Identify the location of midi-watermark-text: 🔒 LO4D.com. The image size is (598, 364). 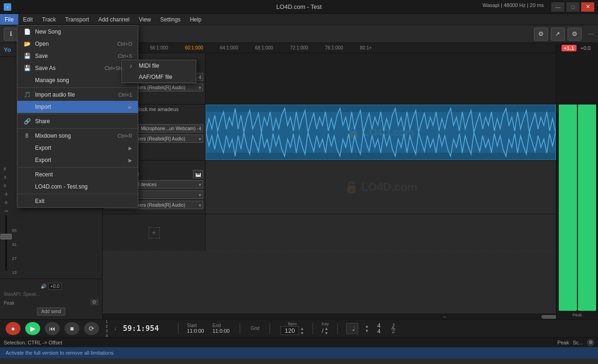
(381, 187).